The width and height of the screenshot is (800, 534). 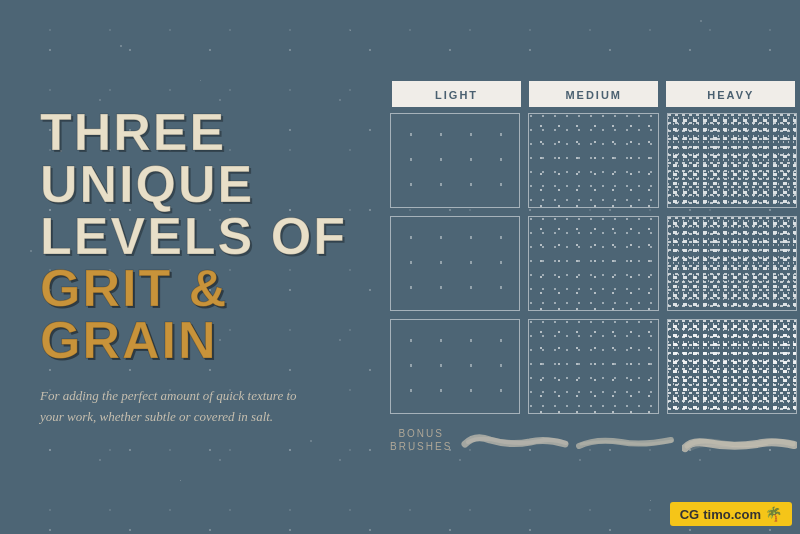 I want to click on palm-icon: 🌴, so click(x=774, y=514).